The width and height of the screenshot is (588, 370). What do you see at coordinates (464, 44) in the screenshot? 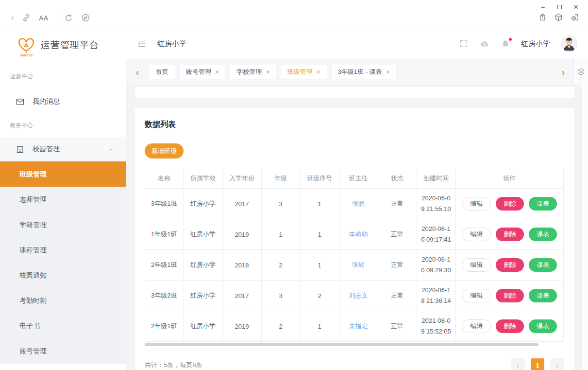
I see `fullscreen-icon` at bounding box center [464, 44].